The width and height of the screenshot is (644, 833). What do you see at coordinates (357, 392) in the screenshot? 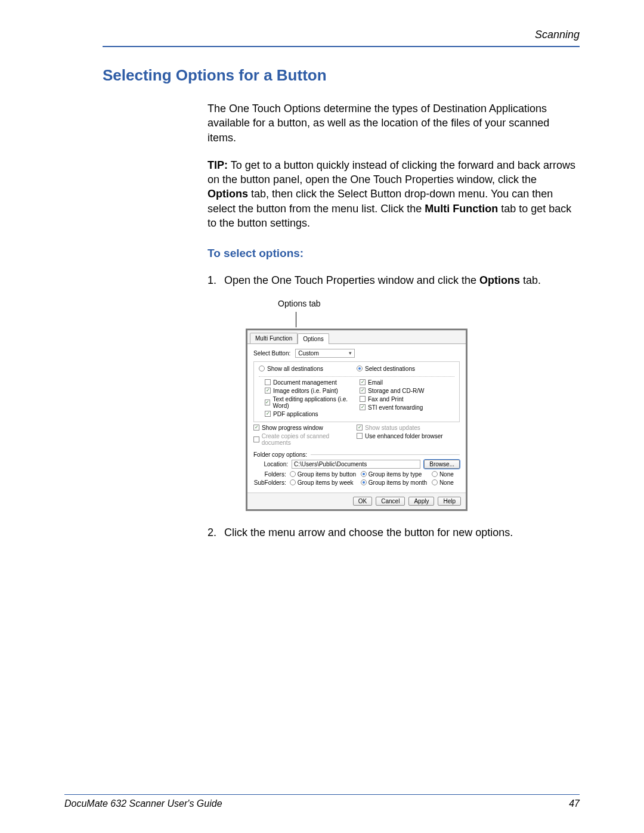
I see `destinations-group: Show all destinations Select destination…` at bounding box center [357, 392].